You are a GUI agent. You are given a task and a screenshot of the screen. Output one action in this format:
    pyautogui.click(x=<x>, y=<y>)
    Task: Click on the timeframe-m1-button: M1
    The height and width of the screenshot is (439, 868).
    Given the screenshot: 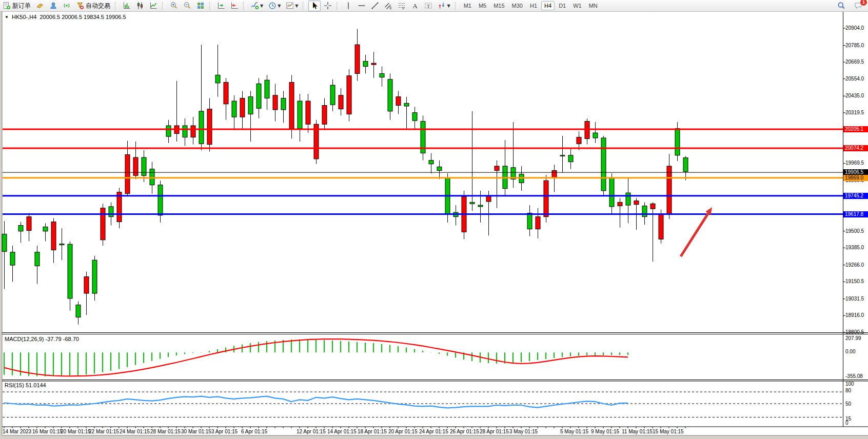 What is the action you would take?
    pyautogui.click(x=468, y=6)
    